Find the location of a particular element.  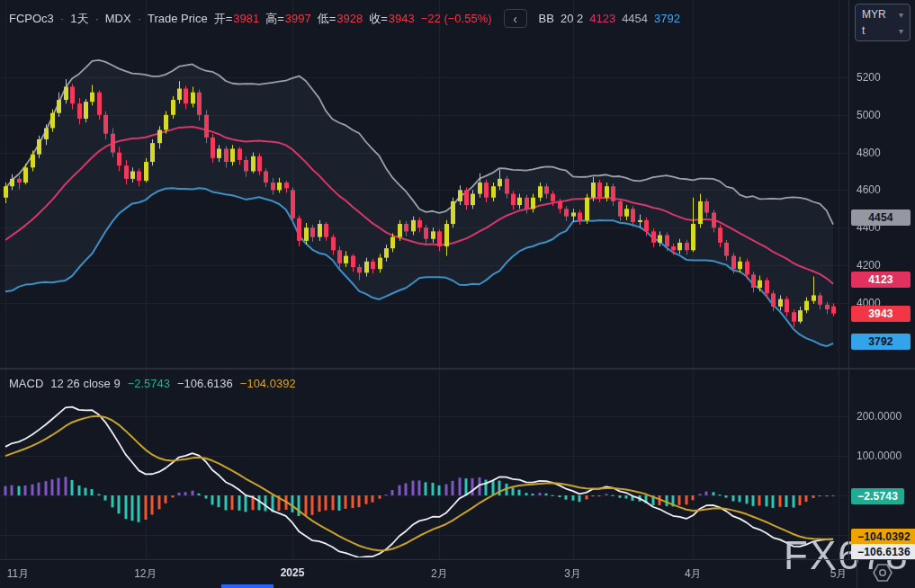

settings-gear-icon is located at coordinates (883, 574).